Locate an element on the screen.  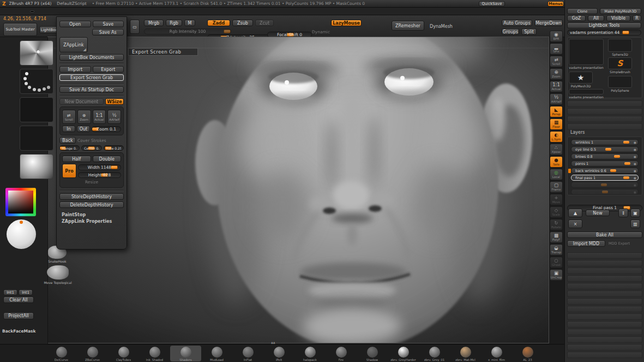
right-shelf-button: ◇ Scale is located at coordinates (556, 212).